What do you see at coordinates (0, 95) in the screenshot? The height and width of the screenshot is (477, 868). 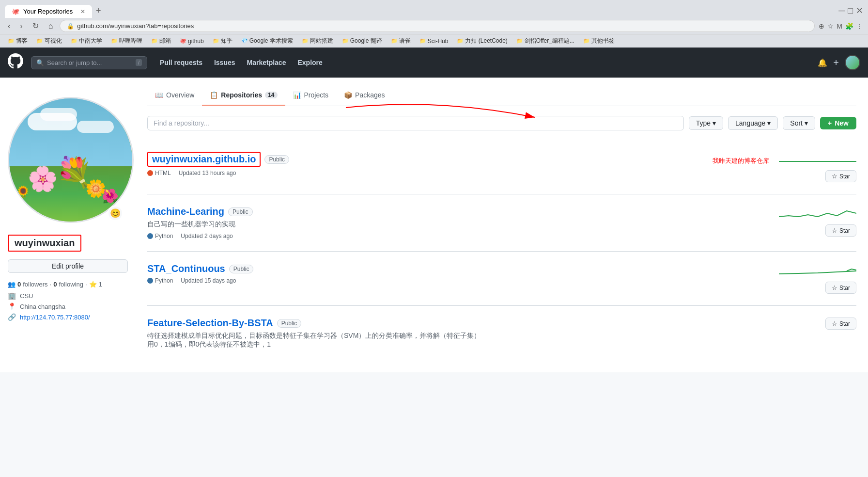 I see `username-annotation: 我的用户名` at bounding box center [0, 95].